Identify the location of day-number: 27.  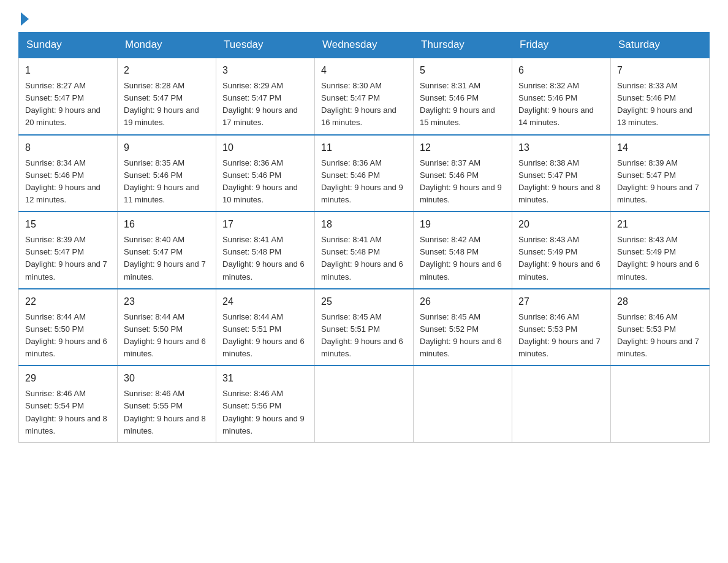
(561, 302).